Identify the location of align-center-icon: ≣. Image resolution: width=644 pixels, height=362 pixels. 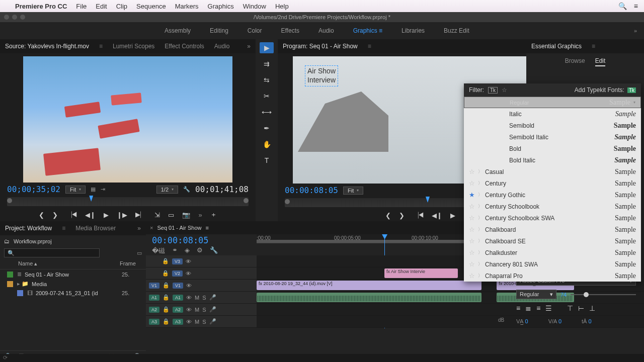
(528, 308).